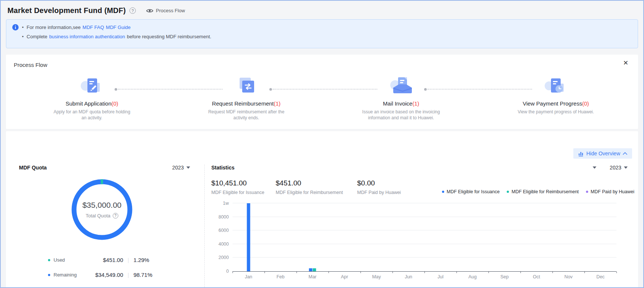 This screenshot has height=288, width=644. I want to click on x-axis-label: Feb, so click(281, 277).